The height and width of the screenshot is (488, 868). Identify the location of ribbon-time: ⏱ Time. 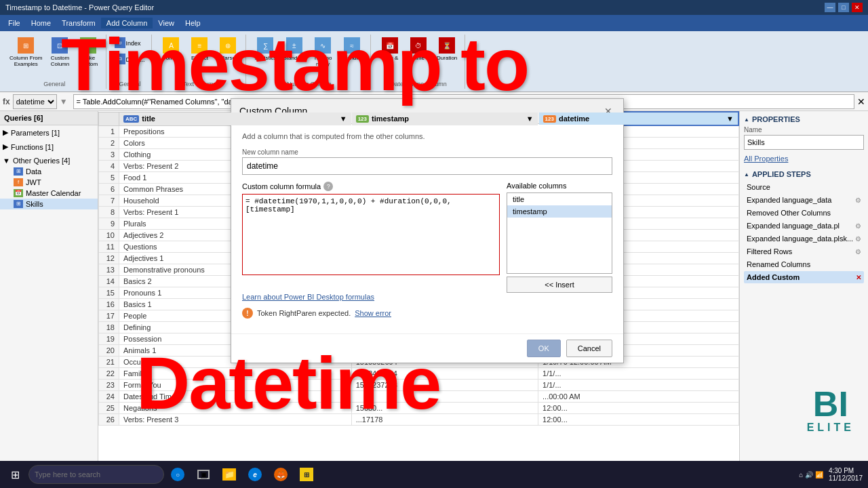
(418, 58).